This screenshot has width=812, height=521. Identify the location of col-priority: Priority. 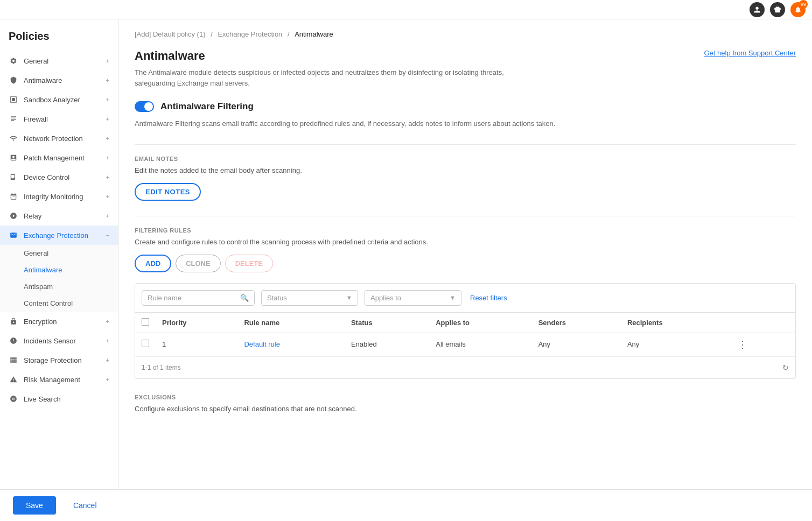
(197, 323).